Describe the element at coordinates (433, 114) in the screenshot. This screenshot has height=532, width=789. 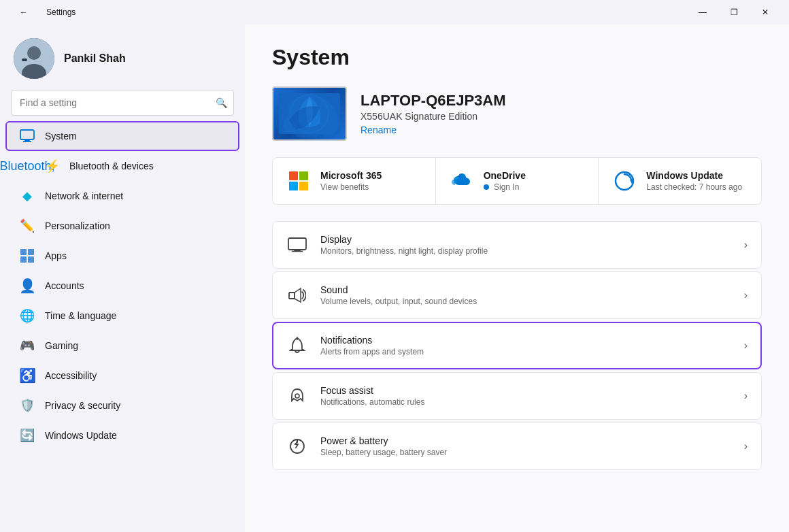
I see `device-info: LAPTOP-Q6EJP3AM X556UAK Signature Editio…` at that location.